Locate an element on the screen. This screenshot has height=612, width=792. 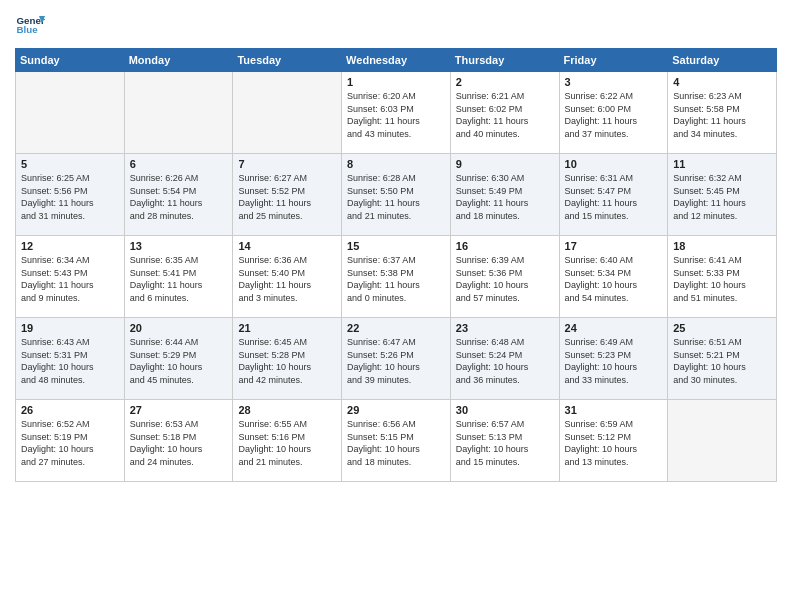
weekday-header-row: SundayMondayTuesdayWednesdayThursdayFrid… is located at coordinates (396, 60).